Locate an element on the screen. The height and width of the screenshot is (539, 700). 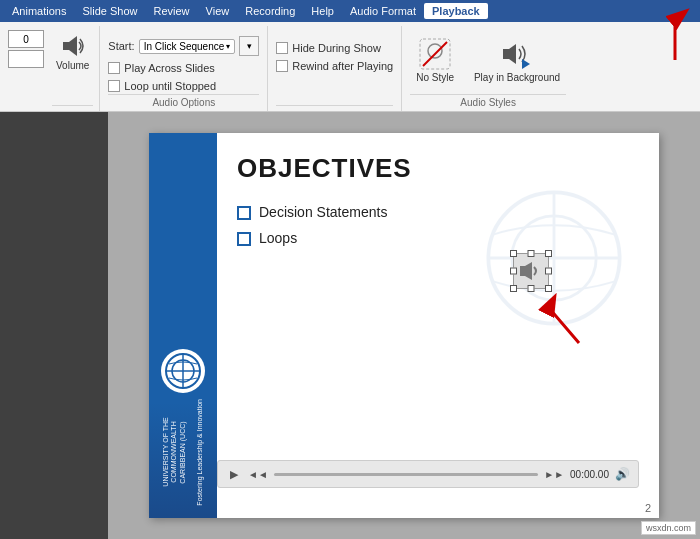
audio-styles-label: Audio Styles is located at coordinates (488, 102).